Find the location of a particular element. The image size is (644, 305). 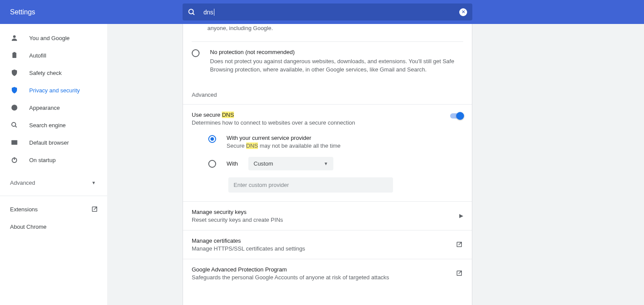

sidebar-item-default-browser: Default browser is located at coordinates (54, 142).